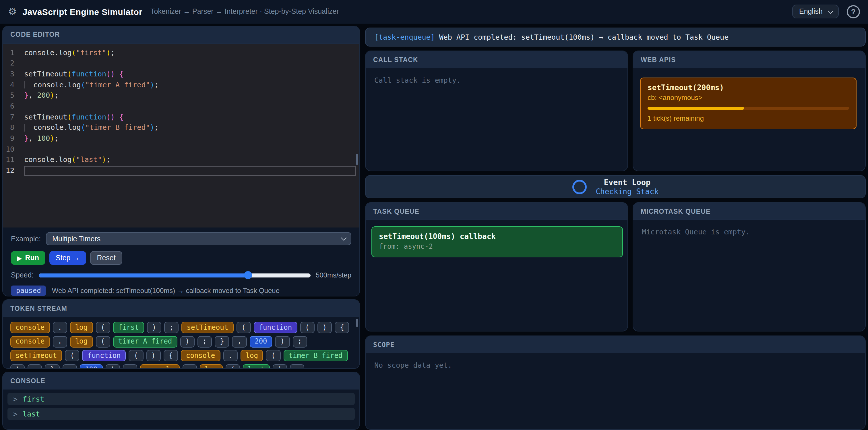 This screenshot has height=430, width=868. Describe the element at coordinates (16, 399) in the screenshot. I see `console-prompt: >` at that location.